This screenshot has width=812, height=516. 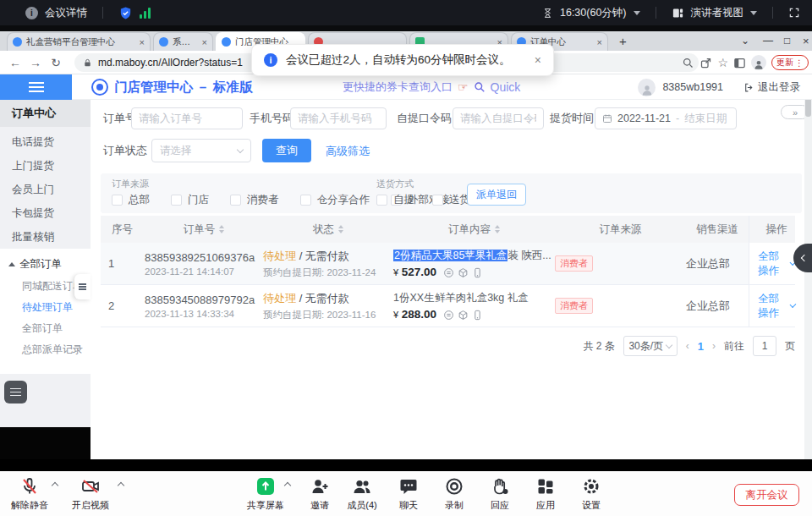 I want to click on page-unit-label: 页, so click(x=790, y=347).